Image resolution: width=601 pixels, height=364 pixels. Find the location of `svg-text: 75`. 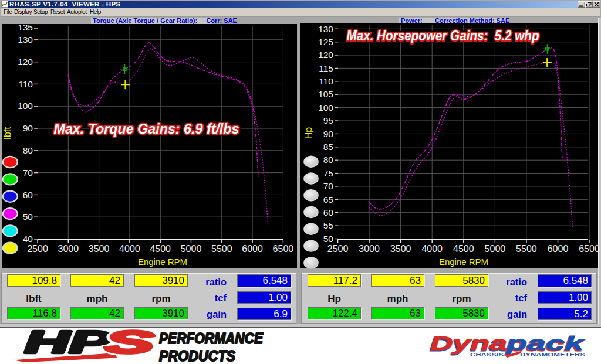

svg-text: 75 is located at coordinates (329, 174).